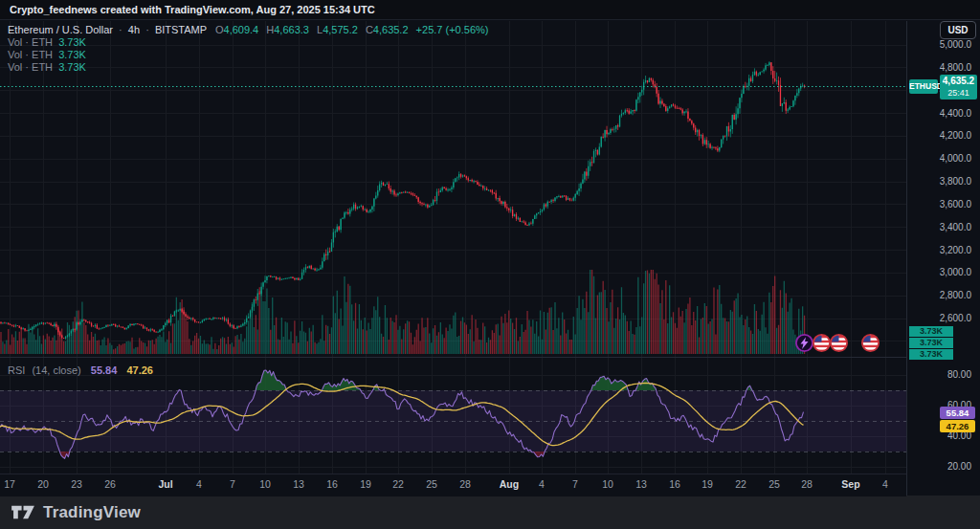  What do you see at coordinates (490, 10) in the screenshot?
I see `attribution-bar: Crypto_feednews created with TradingView…` at bounding box center [490, 10].